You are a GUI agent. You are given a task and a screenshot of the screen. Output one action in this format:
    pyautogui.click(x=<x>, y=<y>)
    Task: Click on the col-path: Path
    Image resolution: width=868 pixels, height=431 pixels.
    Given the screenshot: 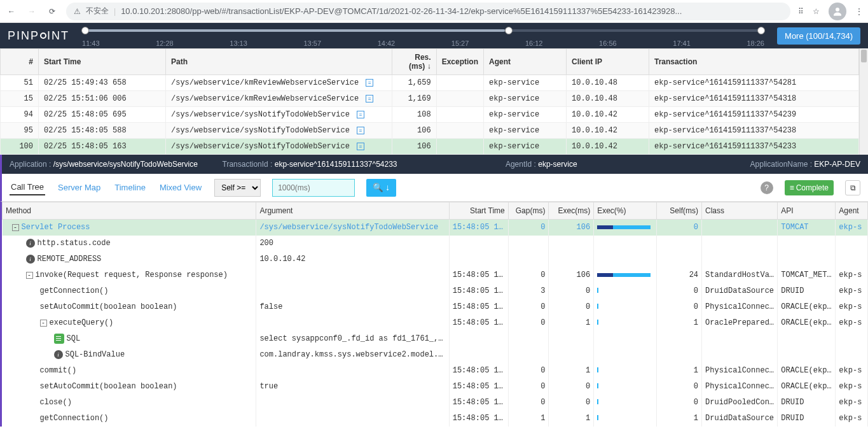 What is the action you would take?
    pyautogui.click(x=279, y=62)
    